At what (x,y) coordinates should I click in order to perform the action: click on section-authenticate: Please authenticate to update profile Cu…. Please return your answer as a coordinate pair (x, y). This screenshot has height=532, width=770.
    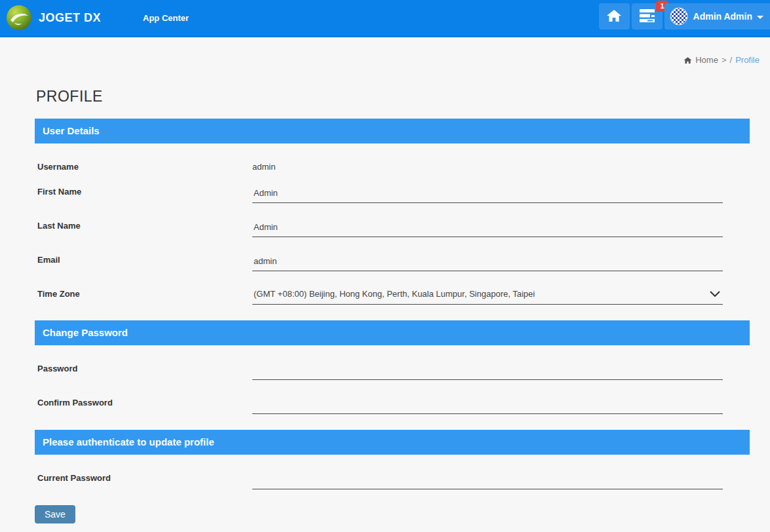
    Looking at the image, I should click on (392, 460).